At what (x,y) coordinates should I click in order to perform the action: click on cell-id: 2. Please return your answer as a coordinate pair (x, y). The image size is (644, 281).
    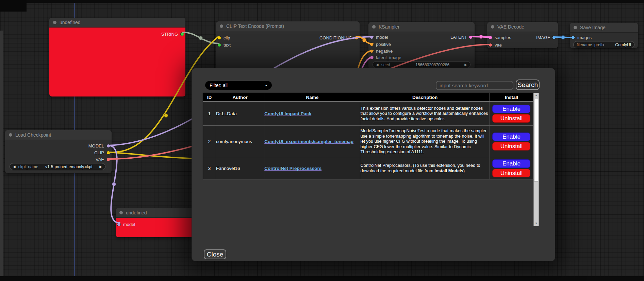
    Looking at the image, I should click on (210, 141).